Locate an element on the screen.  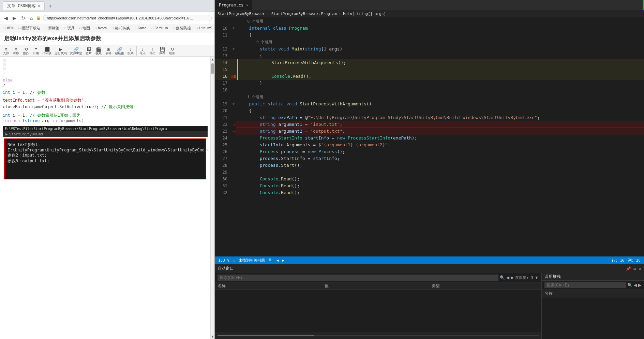
tab-close-button: × is located at coordinates (39, 6).